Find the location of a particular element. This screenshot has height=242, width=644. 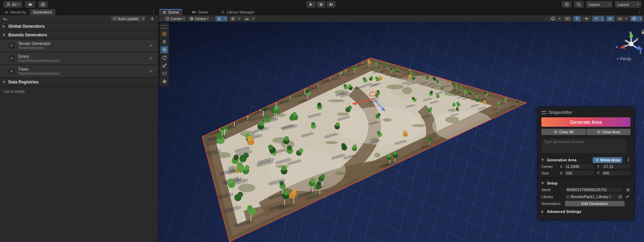

library-label: Library is located at coordinates (553, 197).